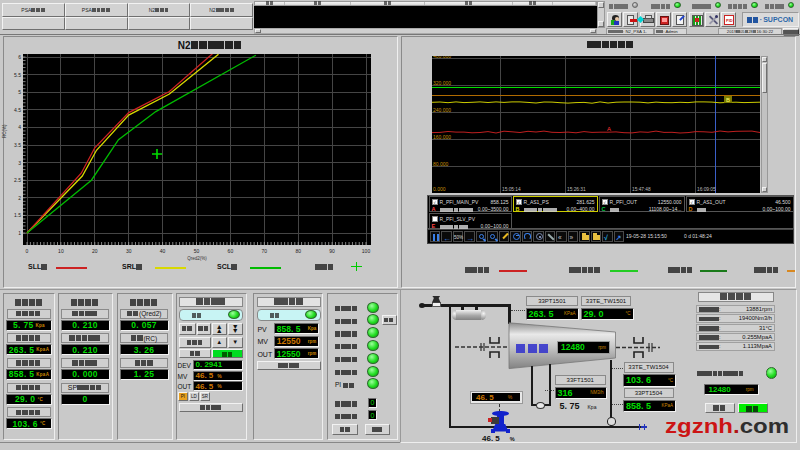 The width and height of the screenshot is (800, 450). I want to click on svg-text: 240.000, so click(442, 110).